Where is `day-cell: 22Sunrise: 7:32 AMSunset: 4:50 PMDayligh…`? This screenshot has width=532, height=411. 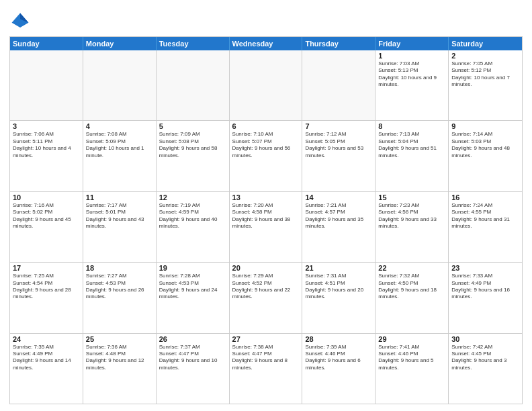
day-cell: 22Sunrise: 7:32 AMSunset: 4:50 PMDayligh… is located at coordinates (412, 298).